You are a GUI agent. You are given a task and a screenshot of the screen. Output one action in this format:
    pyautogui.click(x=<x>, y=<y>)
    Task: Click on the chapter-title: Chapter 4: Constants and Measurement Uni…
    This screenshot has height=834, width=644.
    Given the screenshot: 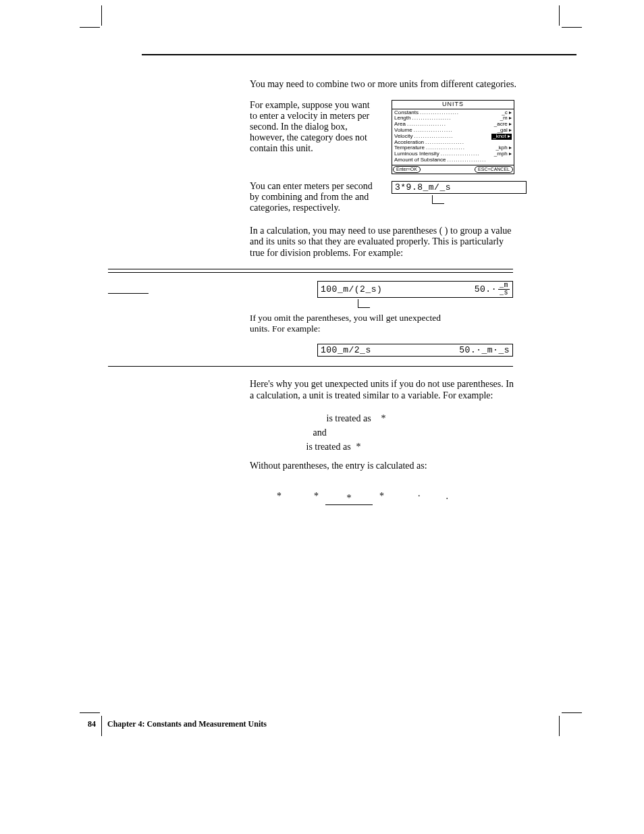 What is the action you would take?
    pyautogui.click(x=187, y=724)
    